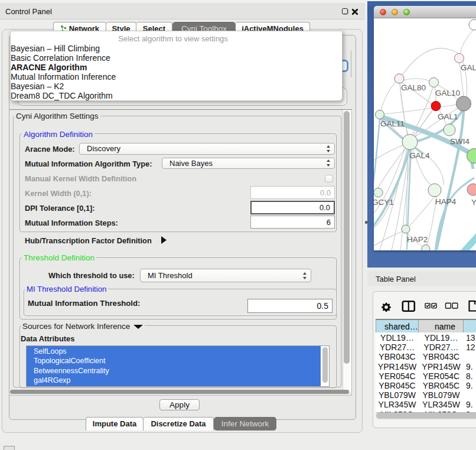 The height and width of the screenshot is (450, 476). Describe the element at coordinates (446, 202) in the screenshot. I see `svg-text: HAP4` at that location.